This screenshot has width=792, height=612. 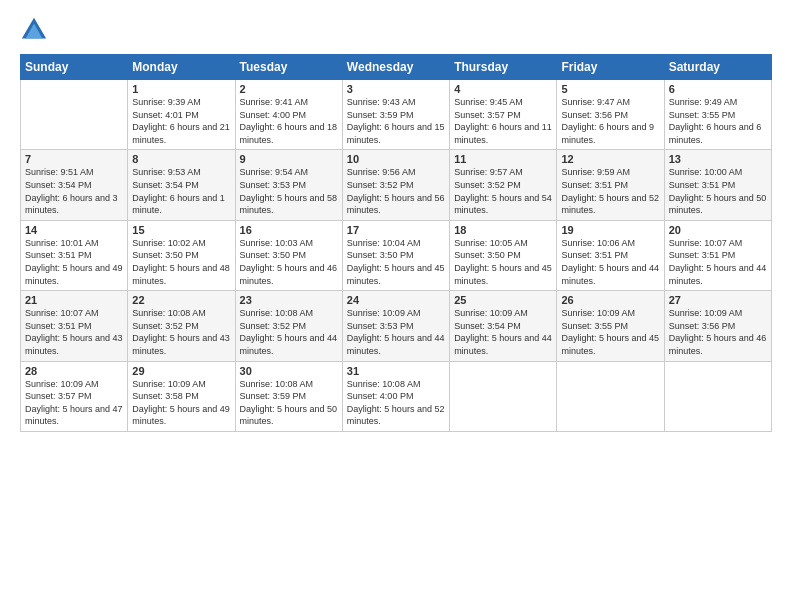 What do you see at coordinates (181, 300) in the screenshot?
I see `day-number: 22` at bounding box center [181, 300].